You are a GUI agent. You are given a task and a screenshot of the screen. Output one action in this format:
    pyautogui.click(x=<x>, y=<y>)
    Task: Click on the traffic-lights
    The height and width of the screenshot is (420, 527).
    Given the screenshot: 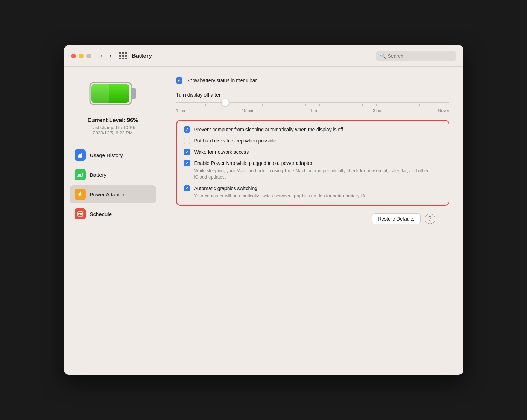 What is the action you would take?
    pyautogui.click(x=81, y=56)
    